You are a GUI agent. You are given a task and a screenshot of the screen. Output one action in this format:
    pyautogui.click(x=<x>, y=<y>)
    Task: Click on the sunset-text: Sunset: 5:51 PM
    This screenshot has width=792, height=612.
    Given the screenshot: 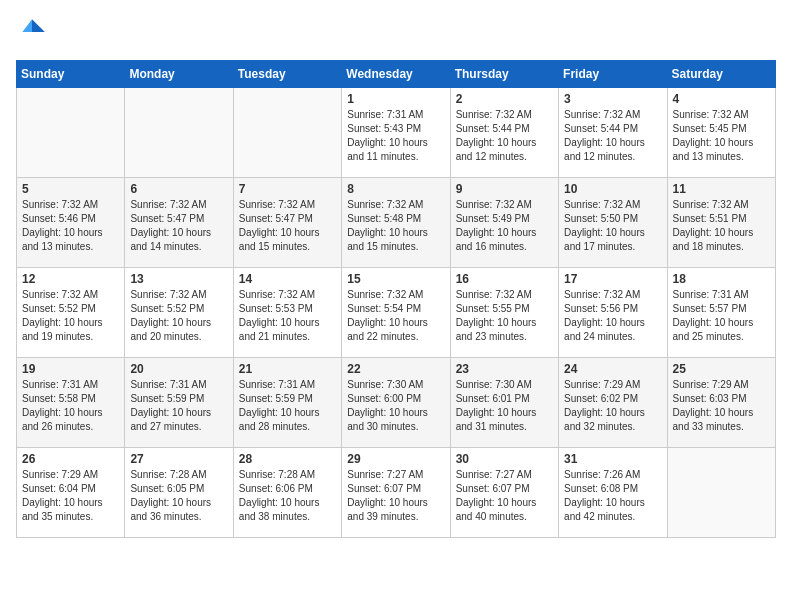 What is the action you would take?
    pyautogui.click(x=710, y=218)
    